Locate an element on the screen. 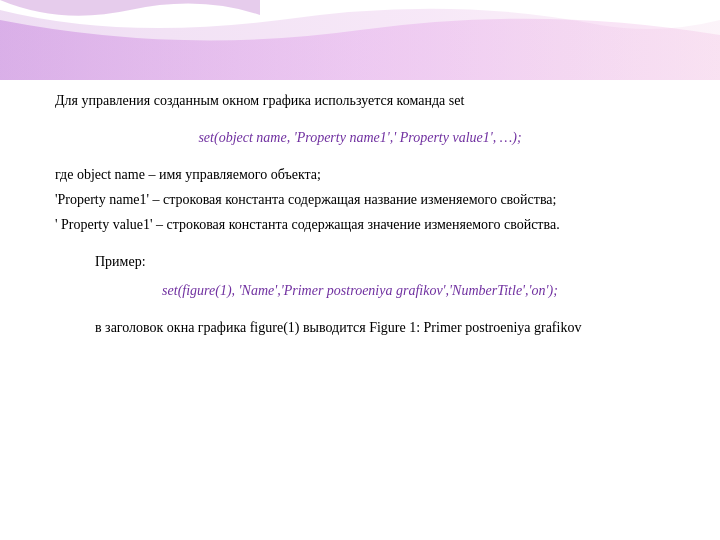  desc-line-1: где object name – имя управляемого объек… is located at coordinates (360, 174).